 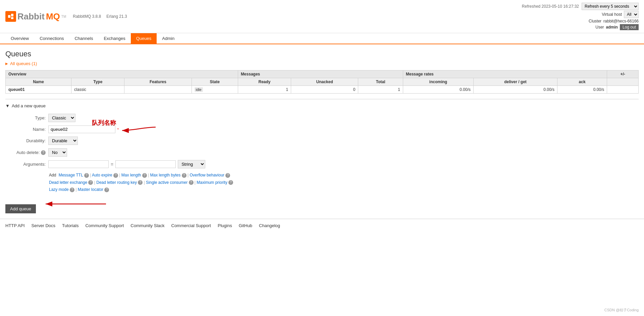 I want to click on plus-minus-btn: +/-, so click(x=623, y=74).